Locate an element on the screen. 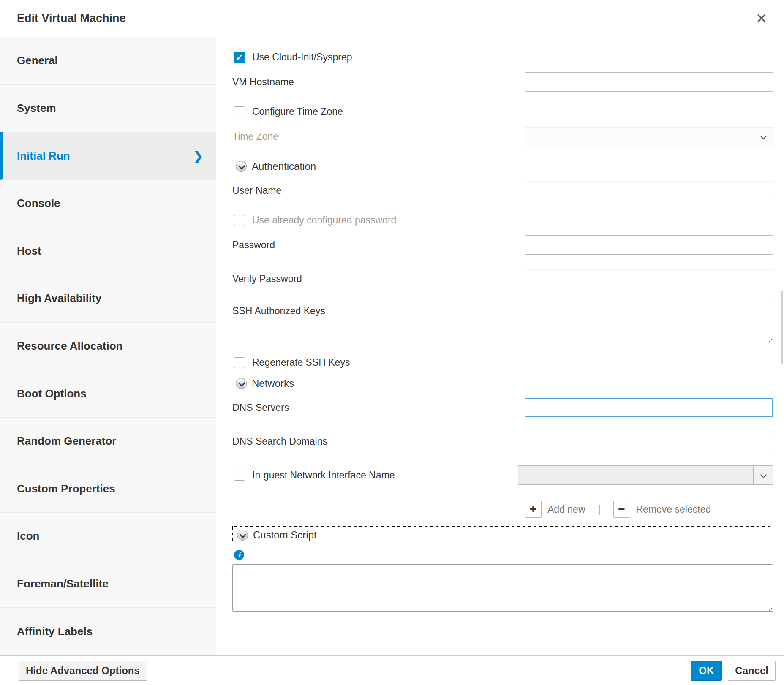 This screenshot has height=685, width=784. ok-button: OK is located at coordinates (706, 671).